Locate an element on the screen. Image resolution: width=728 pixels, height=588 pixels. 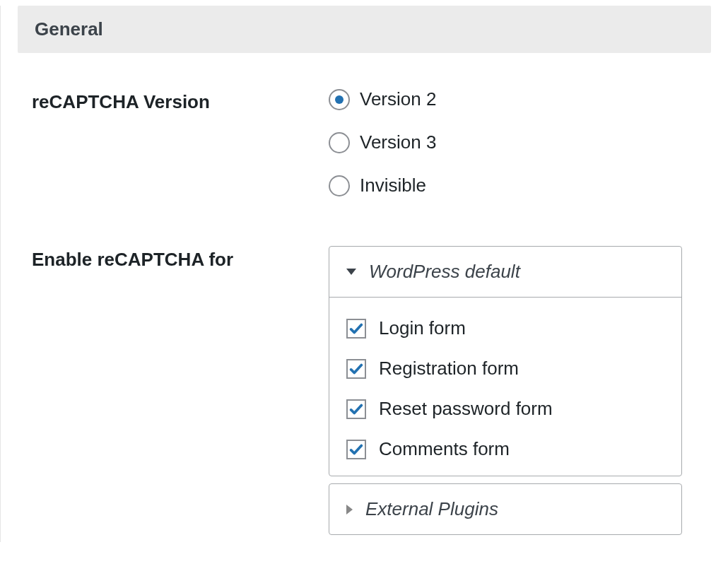
radio-version-2: Version 2 is located at coordinates (520, 99).